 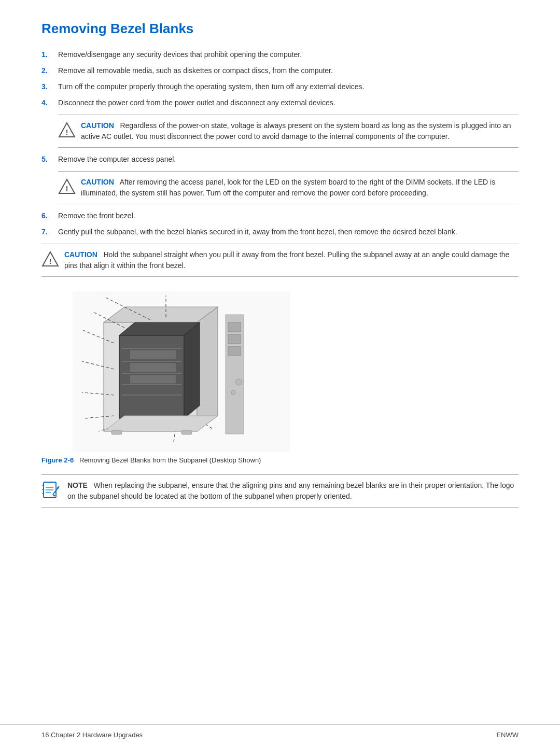 I want to click on caution-block-1: ! CAUTION Regardless of the power-on sta…, so click(x=288, y=131).